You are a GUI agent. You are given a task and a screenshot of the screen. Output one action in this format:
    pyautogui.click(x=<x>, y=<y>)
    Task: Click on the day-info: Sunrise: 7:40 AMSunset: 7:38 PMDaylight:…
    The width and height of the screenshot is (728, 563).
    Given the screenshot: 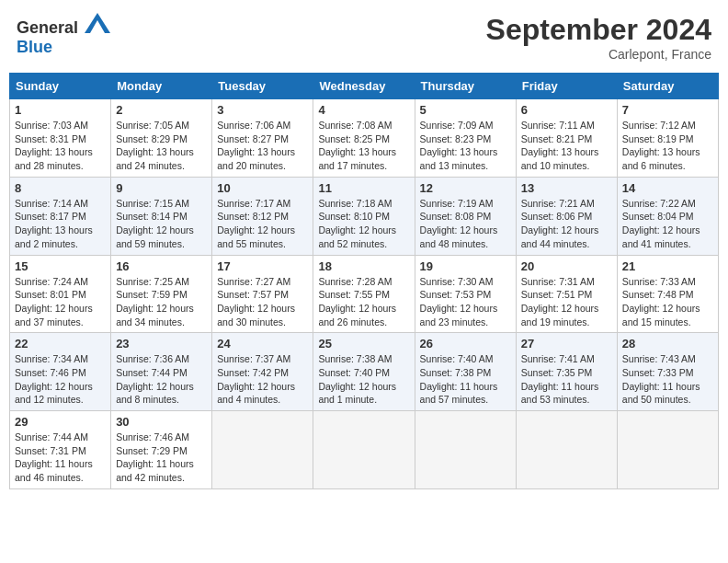 What is the action you would take?
    pyautogui.click(x=465, y=379)
    